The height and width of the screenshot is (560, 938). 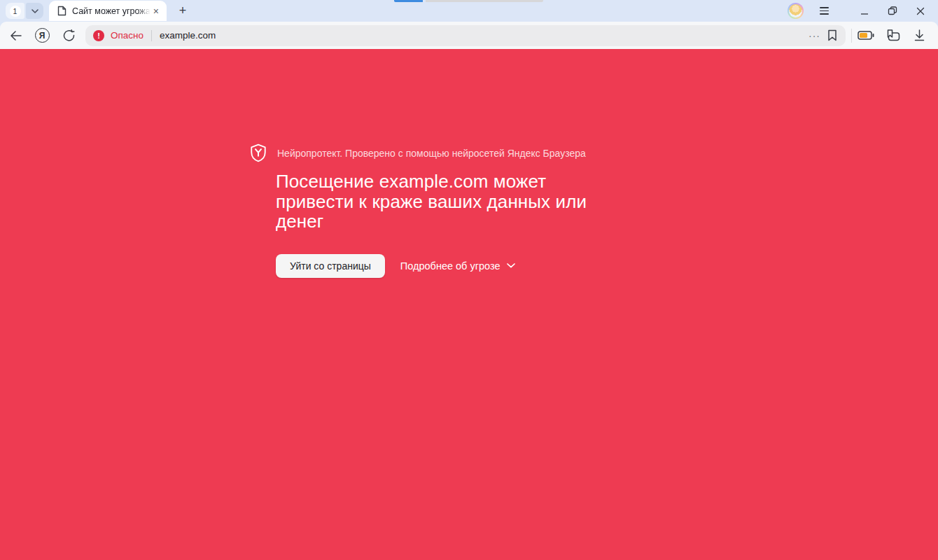 I want to click on protect-shield-icon, so click(x=258, y=153).